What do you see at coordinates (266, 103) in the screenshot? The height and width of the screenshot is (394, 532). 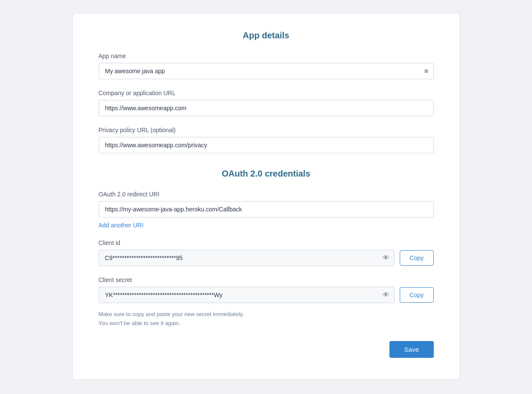 I see `company-url-group: Company or application URL` at bounding box center [266, 103].